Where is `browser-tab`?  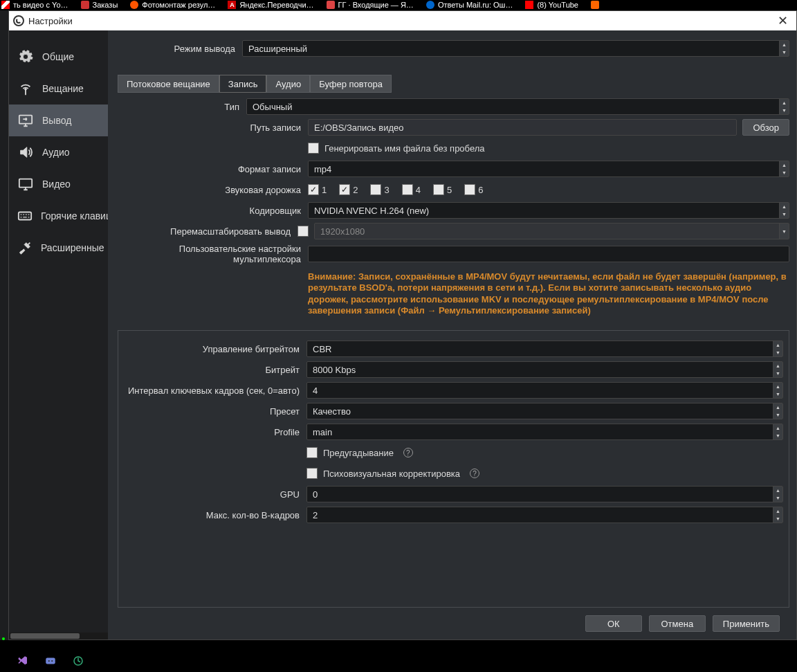
browser-tab is located at coordinates (596, 5).